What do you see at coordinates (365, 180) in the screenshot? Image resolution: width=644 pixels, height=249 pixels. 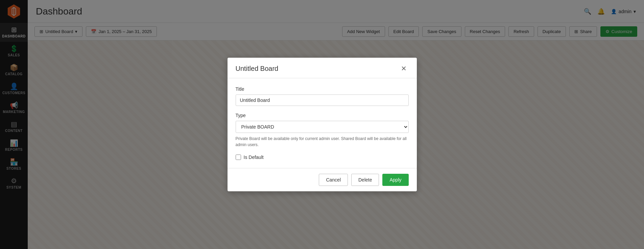 I see `delete-label: Delete` at bounding box center [365, 180].